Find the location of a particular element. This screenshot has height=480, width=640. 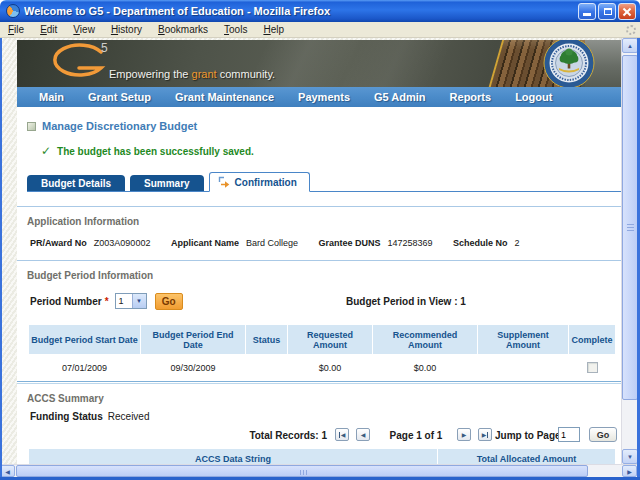

cell-complete is located at coordinates (592, 368).